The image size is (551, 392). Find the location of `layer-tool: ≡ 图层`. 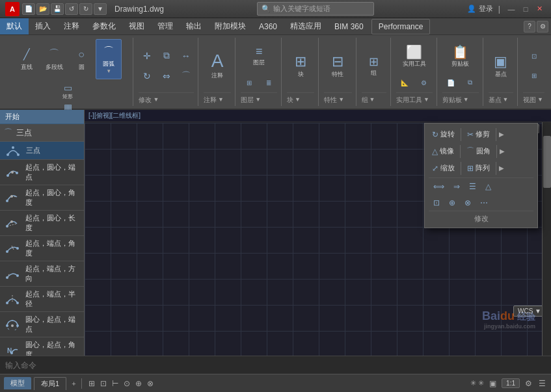

layer-tool: ≡ 图层 is located at coordinates (259, 56).